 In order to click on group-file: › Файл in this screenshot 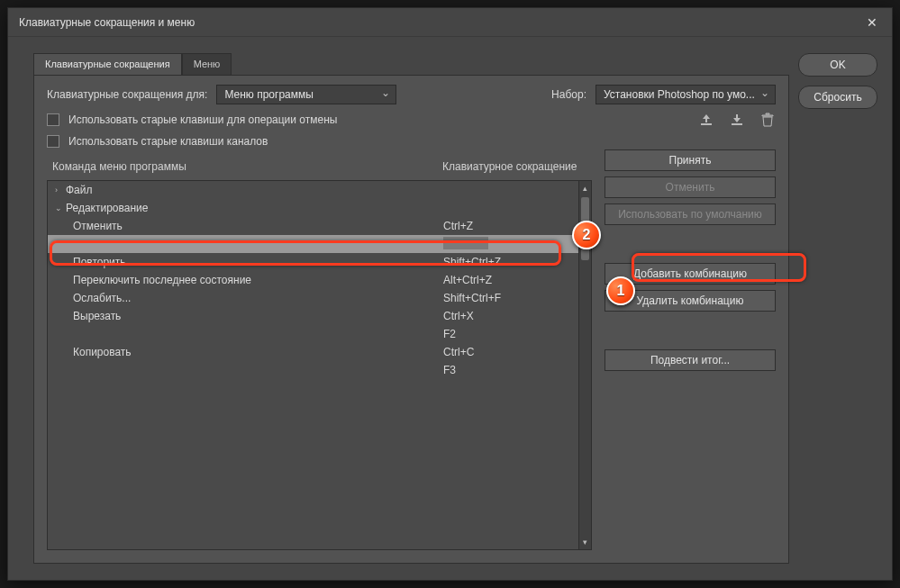, I will do `click(314, 190)`.